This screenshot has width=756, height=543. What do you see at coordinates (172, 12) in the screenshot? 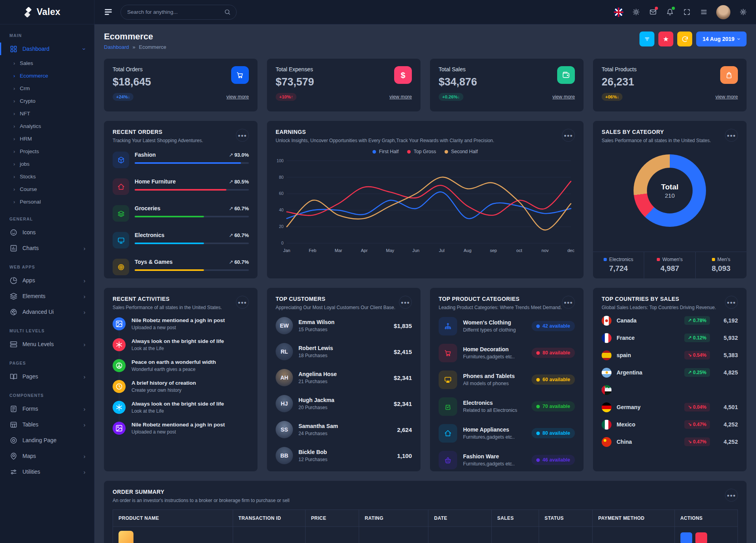
I see `search-input` at bounding box center [172, 12].